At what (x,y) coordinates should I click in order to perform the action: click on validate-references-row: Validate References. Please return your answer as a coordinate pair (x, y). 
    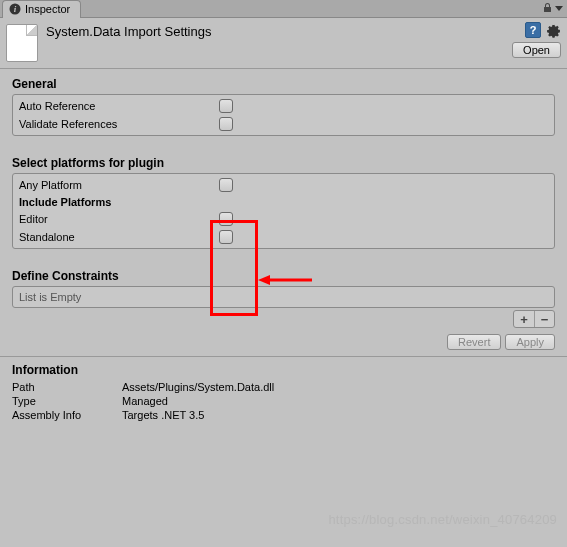
    Looking at the image, I should click on (284, 124).